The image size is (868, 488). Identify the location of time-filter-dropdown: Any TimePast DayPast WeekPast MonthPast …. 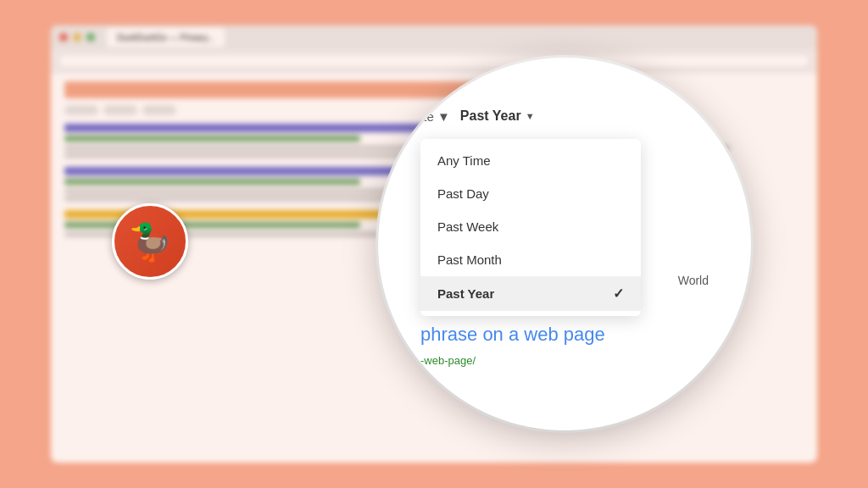
(531, 227).